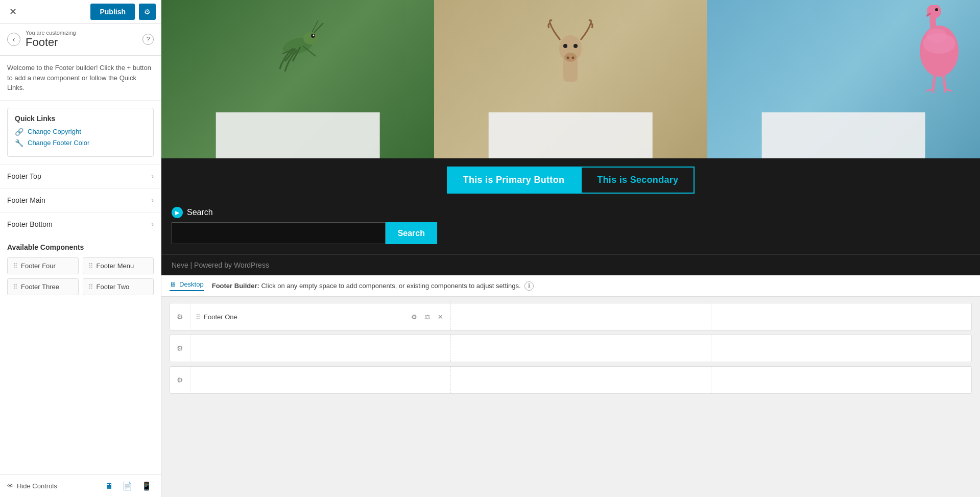  Describe the element at coordinates (81, 78) in the screenshot. I see `welcome-text: Welcome to the Footer builder! Click the…` at that location.